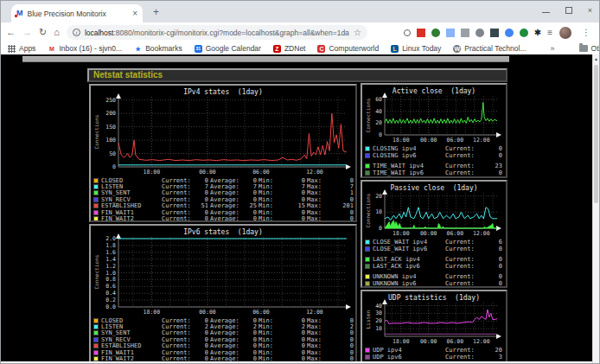 This screenshot has width=600, height=364. I want to click on svg-text: 0.4, so click(111, 293).